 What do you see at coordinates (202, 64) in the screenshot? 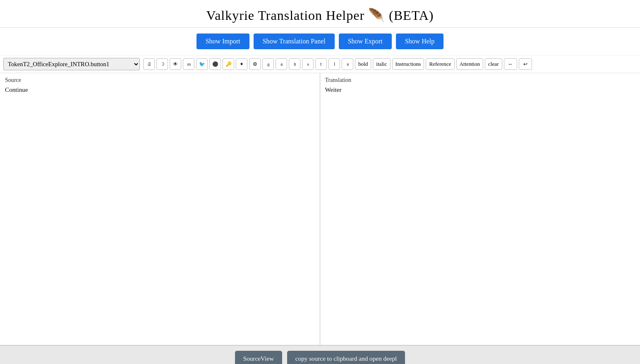
I see `toolbar-icon-btn-5: 🐦` at bounding box center [202, 64].